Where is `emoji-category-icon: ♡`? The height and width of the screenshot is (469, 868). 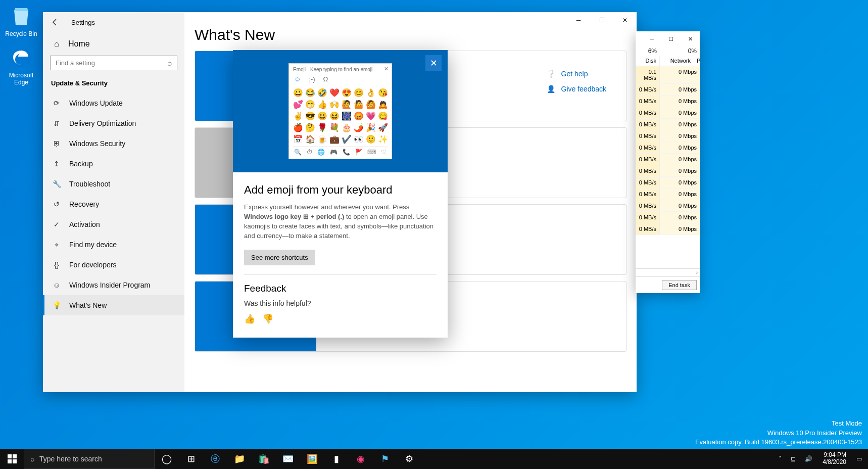 emoji-category-icon: ♡ is located at coordinates (384, 152).